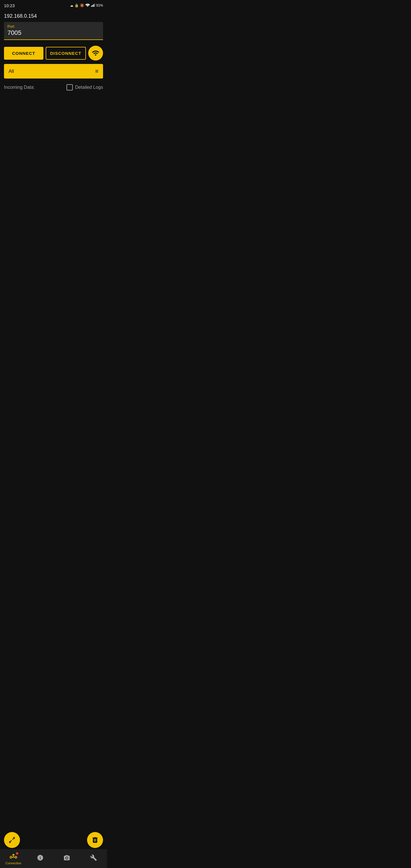 Image resolution: width=411 pixels, height=868 pixels. What do you see at coordinates (54, 26) in the screenshot?
I see `port-label: Port` at bounding box center [54, 26].